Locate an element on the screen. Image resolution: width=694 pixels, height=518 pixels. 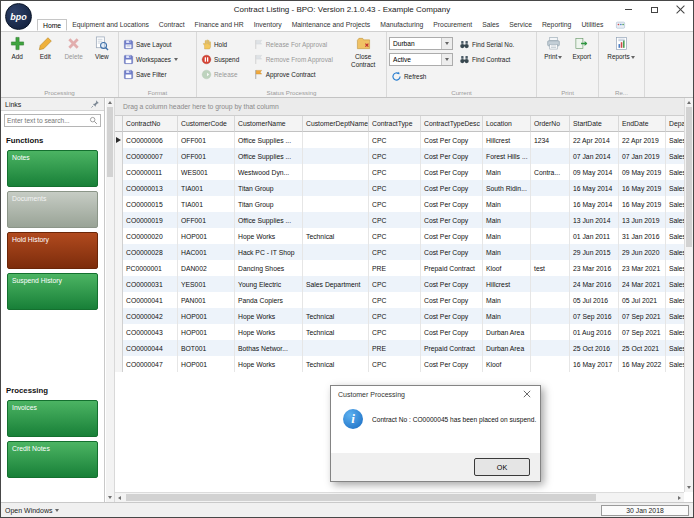
sidebar-button-credit-notes: Credit Notes is located at coordinates (52, 460).